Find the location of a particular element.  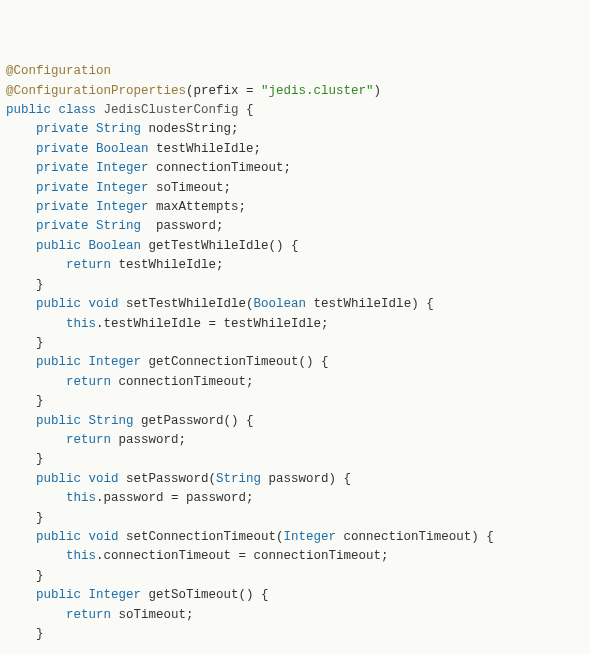

code-token: setPassword is located at coordinates (168, 479).